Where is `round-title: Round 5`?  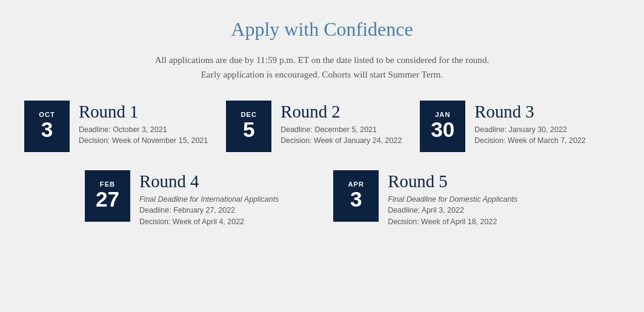 round-title: Round 5 is located at coordinates (453, 182).